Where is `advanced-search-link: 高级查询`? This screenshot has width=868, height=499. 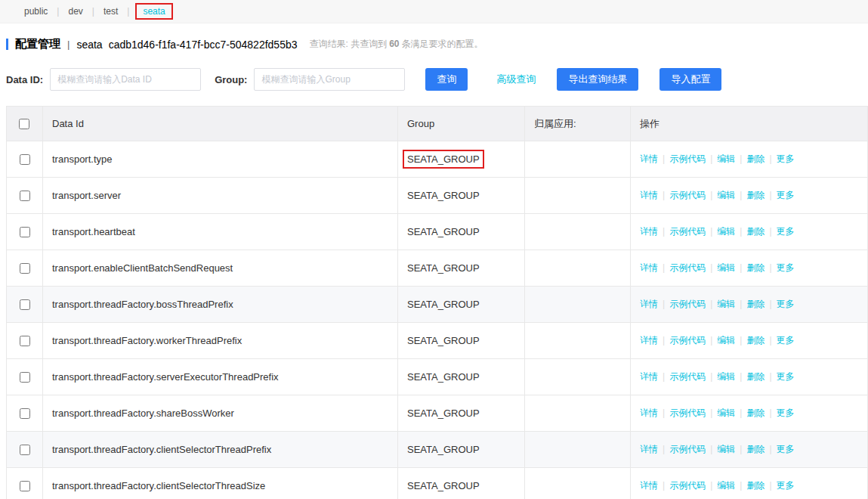
advanced-search-link: 高级查询 is located at coordinates (516, 79).